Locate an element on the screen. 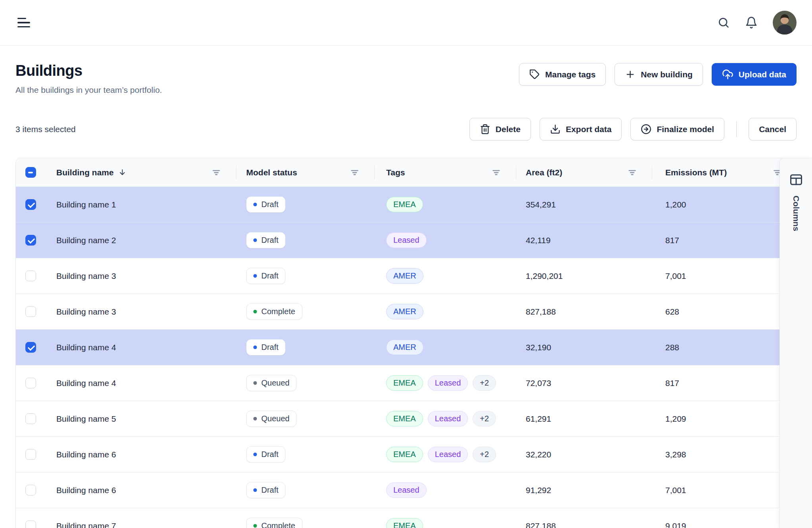 The height and width of the screenshot is (528, 812). cancel-label: Cancel is located at coordinates (772, 129).